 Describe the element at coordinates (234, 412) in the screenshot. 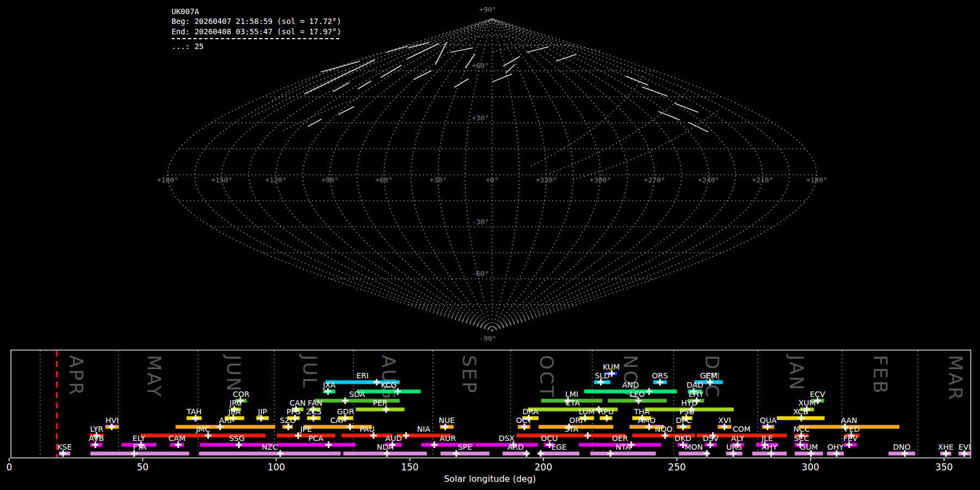

I see `shower-label-JEA: JEA` at that location.